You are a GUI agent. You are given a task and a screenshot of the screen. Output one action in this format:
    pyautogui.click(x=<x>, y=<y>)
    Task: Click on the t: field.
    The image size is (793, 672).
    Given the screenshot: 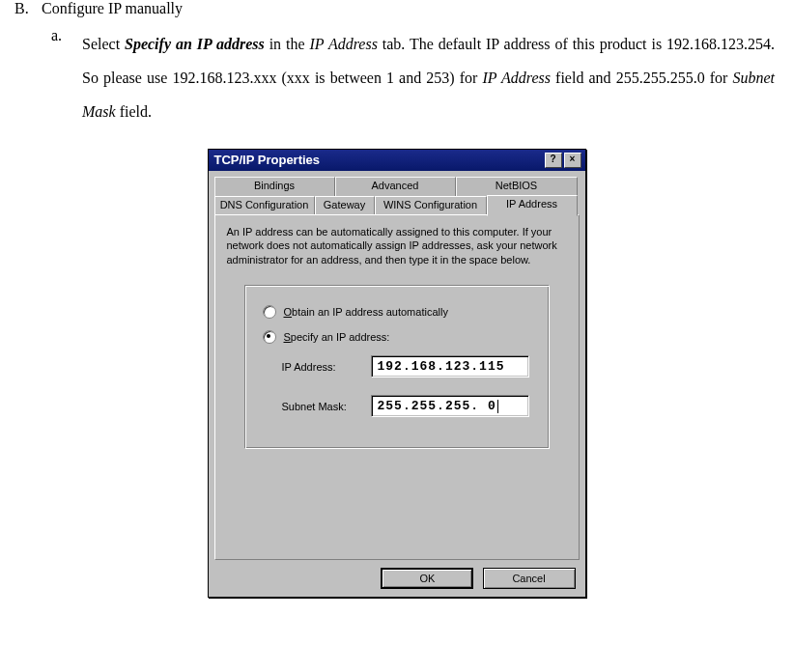 What is the action you would take?
    pyautogui.click(x=133, y=112)
    